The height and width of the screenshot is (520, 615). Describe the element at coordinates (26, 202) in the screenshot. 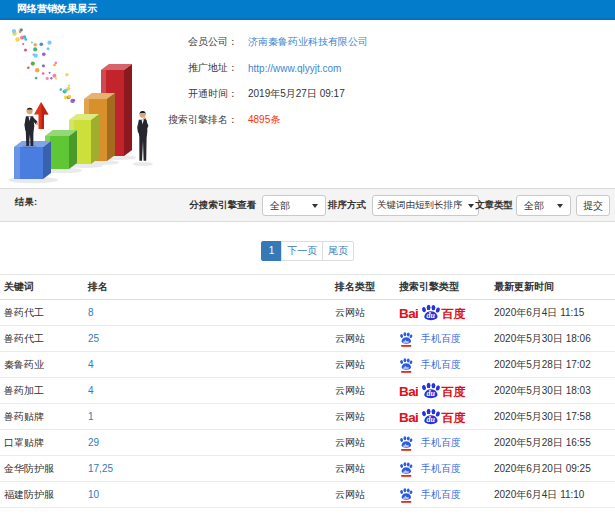

I see `result-section-label: 结果:` at that location.